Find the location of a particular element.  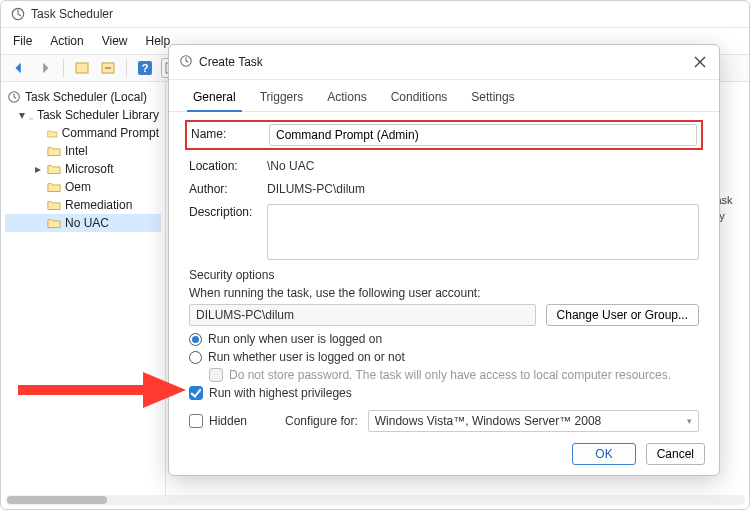

tab-actions: Actions is located at coordinates (346, 98).